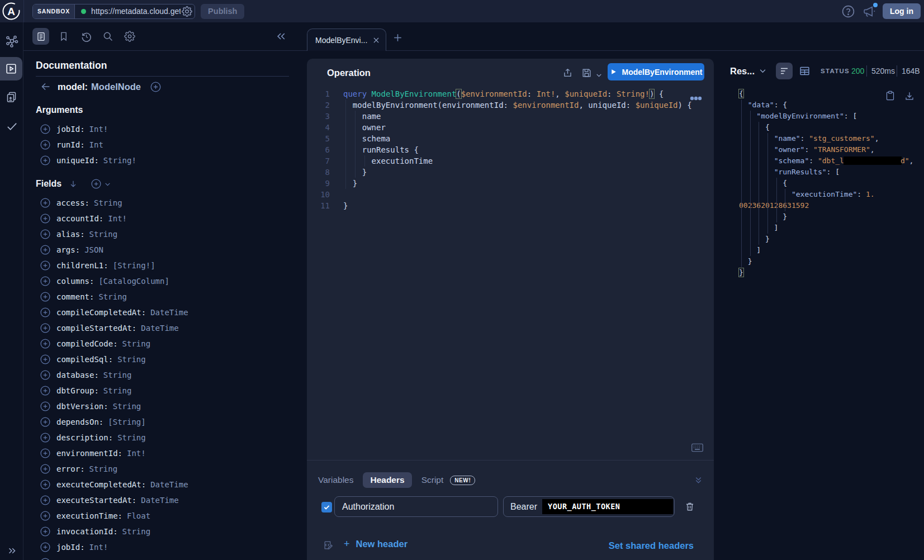  I want to click on save-operation-icon, so click(587, 73).